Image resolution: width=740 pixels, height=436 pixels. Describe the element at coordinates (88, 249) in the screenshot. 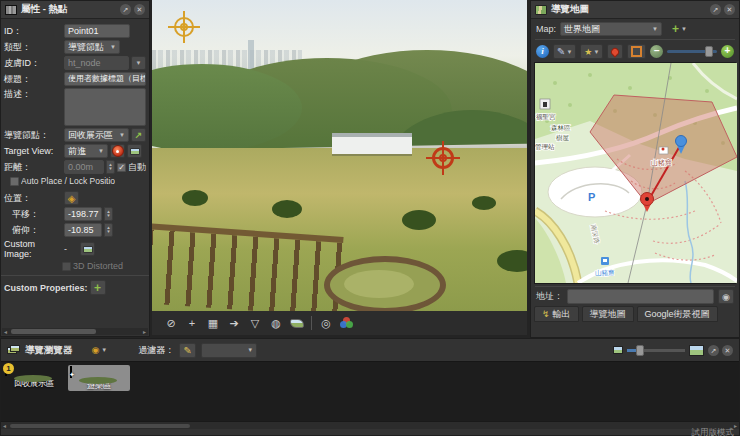

I see `custom-image-browse-button` at that location.